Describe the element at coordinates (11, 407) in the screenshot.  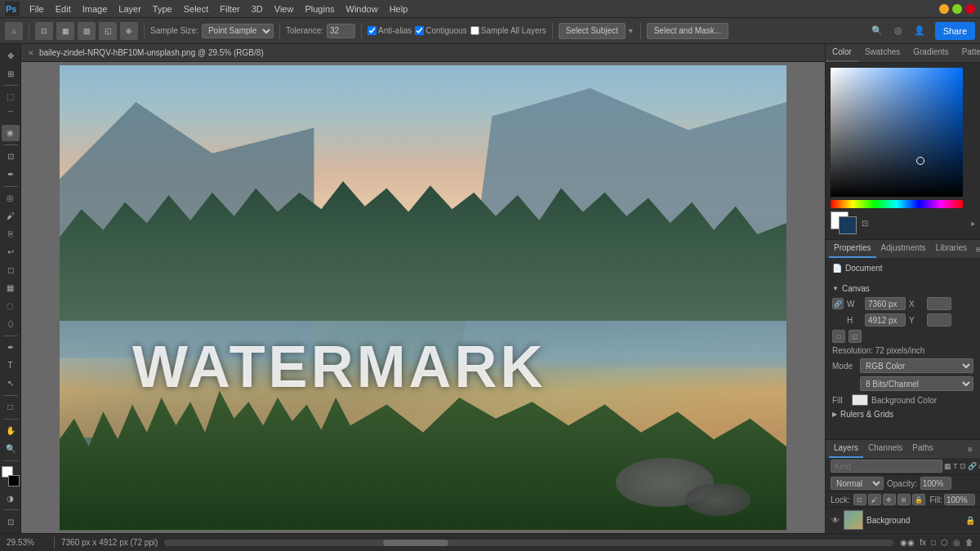
I see `shape-tool: □` at that location.